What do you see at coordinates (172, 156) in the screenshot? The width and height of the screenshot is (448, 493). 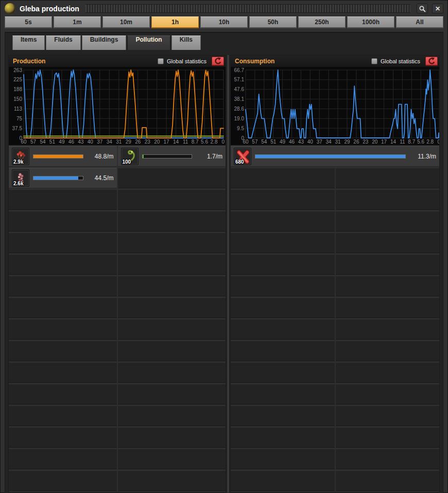 I see `item-cell: 1001.7/m` at bounding box center [172, 156].